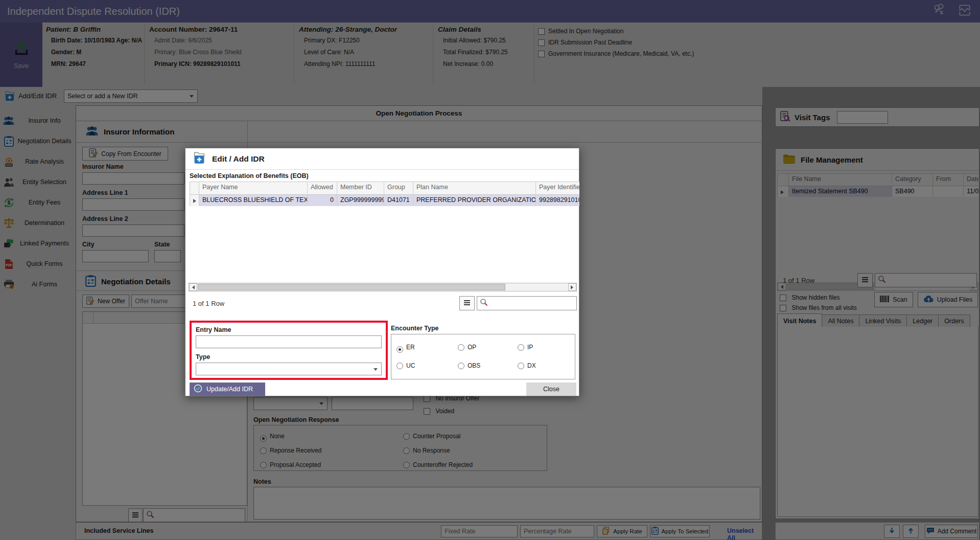 The width and height of the screenshot is (980, 540). What do you see at coordinates (383, 287) in the screenshot?
I see `eob-hscrollbar` at bounding box center [383, 287].